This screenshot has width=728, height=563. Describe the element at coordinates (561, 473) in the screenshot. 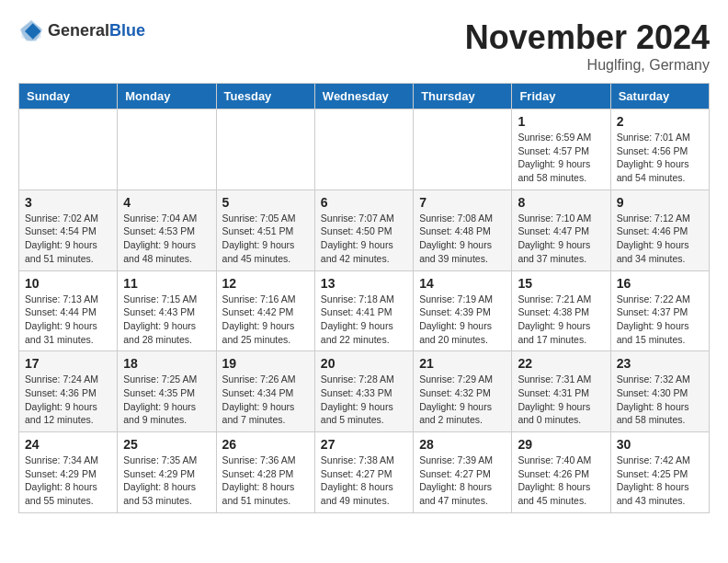

I see `calendar-cell: 29Sunrise: 7:40 AM Sunset: 4:26 PM Dayli…` at that location.